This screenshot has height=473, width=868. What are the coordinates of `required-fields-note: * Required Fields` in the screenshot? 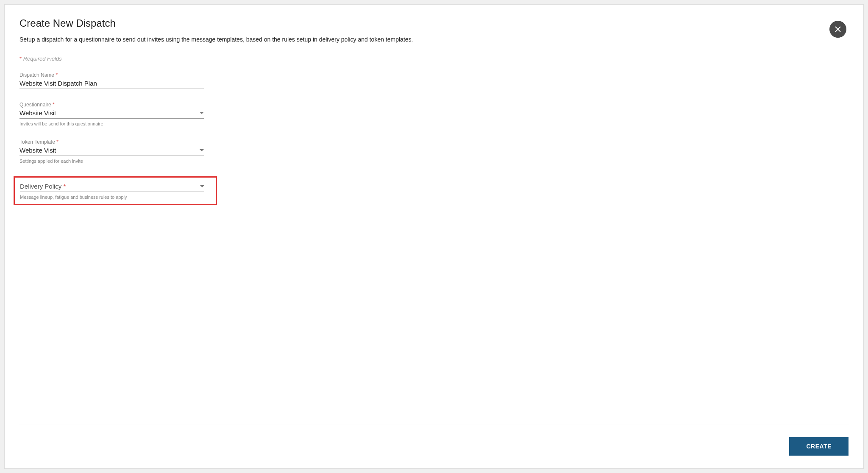 It's located at (434, 58).